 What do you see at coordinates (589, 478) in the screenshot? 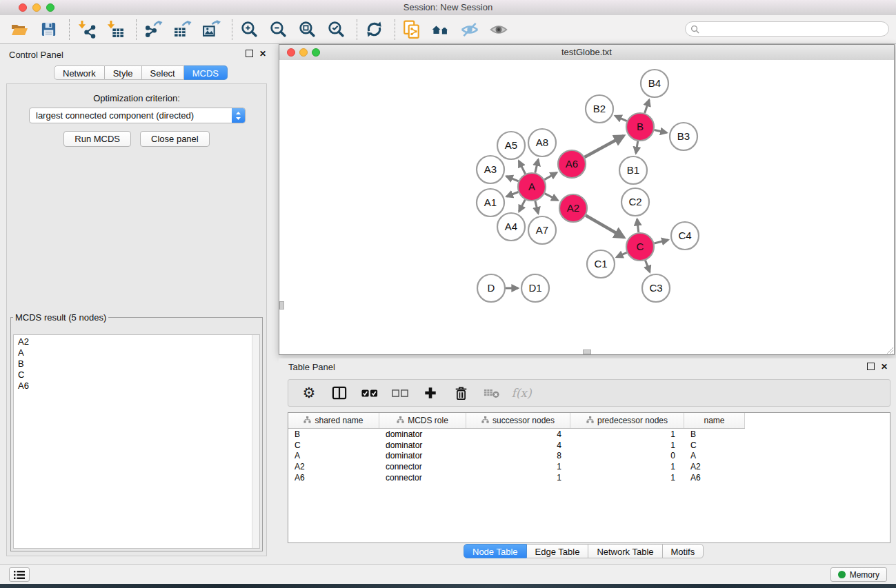
I see `table-row: A6connector11A6` at bounding box center [589, 478].